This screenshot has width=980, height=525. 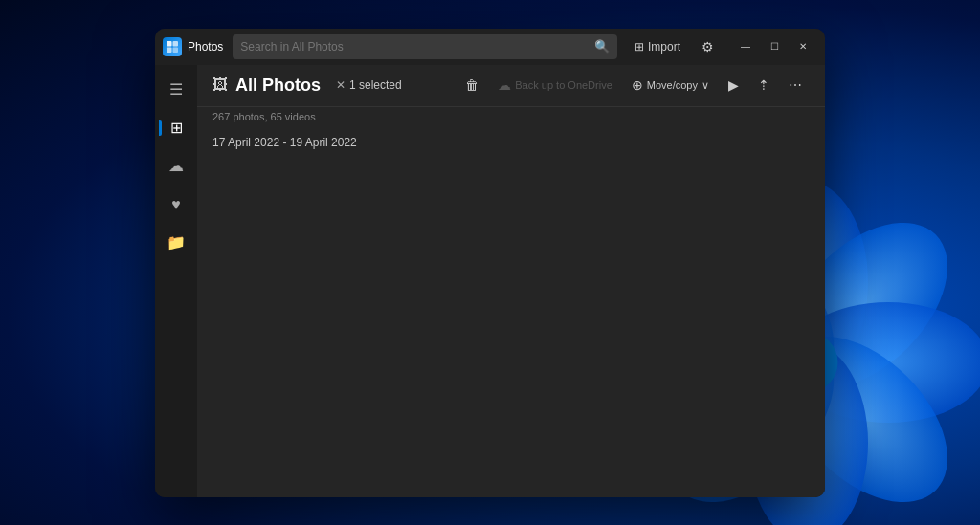 I want to click on movecopy-button: ⊕ Move/copy ∨, so click(x=670, y=85).